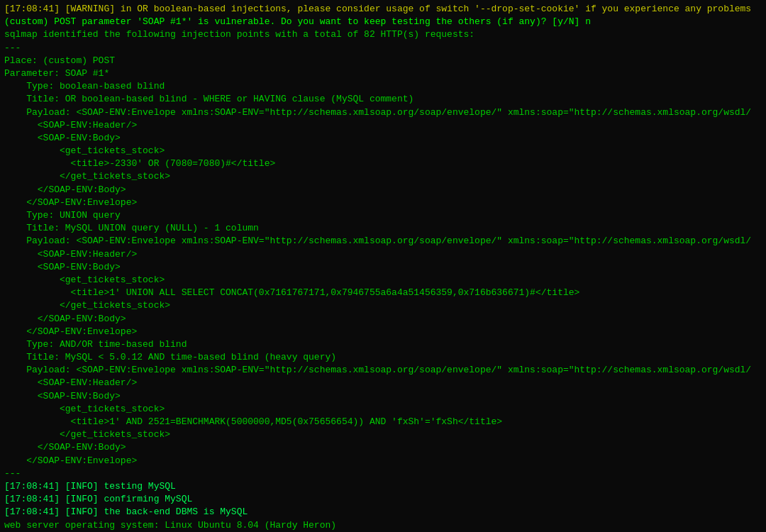  Describe the element at coordinates (383, 228) in the screenshot. I see `terminal-line-18: Title: MySQL UNION query (NULL) - 1 colu…` at that location.